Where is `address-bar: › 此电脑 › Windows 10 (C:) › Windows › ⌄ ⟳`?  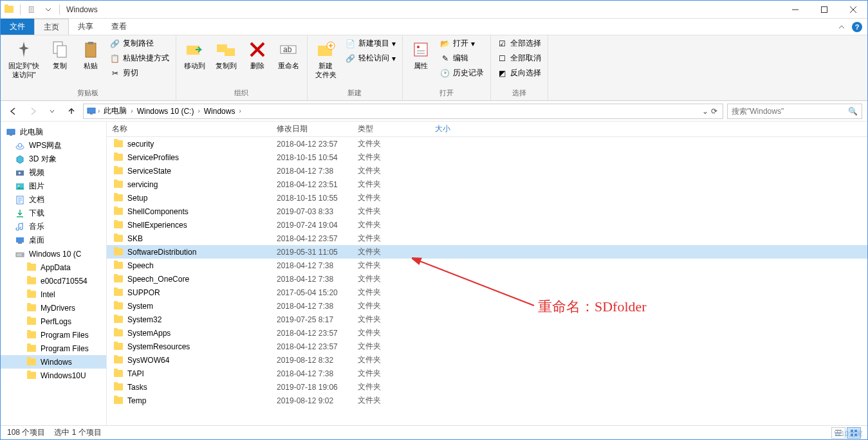 address-bar: › 此电脑 › Windows 10 (C:) › Windows › ⌄ ⟳ is located at coordinates (403, 111).